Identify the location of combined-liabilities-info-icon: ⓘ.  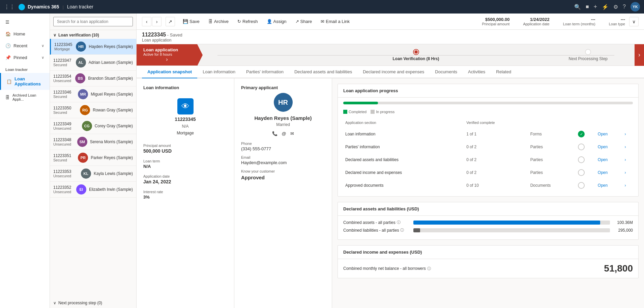
(402, 230).